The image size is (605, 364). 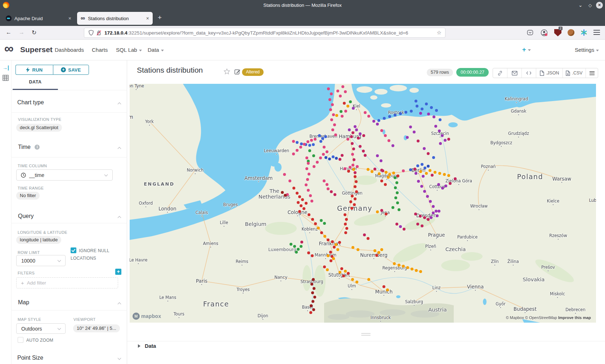 What do you see at coordinates (100, 50) in the screenshot?
I see `nav-item-charts: Charts` at bounding box center [100, 50].